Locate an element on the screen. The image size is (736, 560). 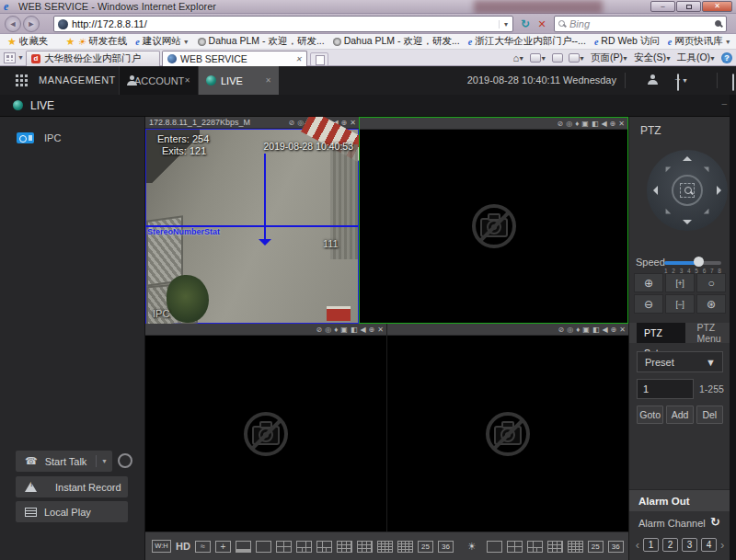
ptz-direction-pad is located at coordinates (687, 190).